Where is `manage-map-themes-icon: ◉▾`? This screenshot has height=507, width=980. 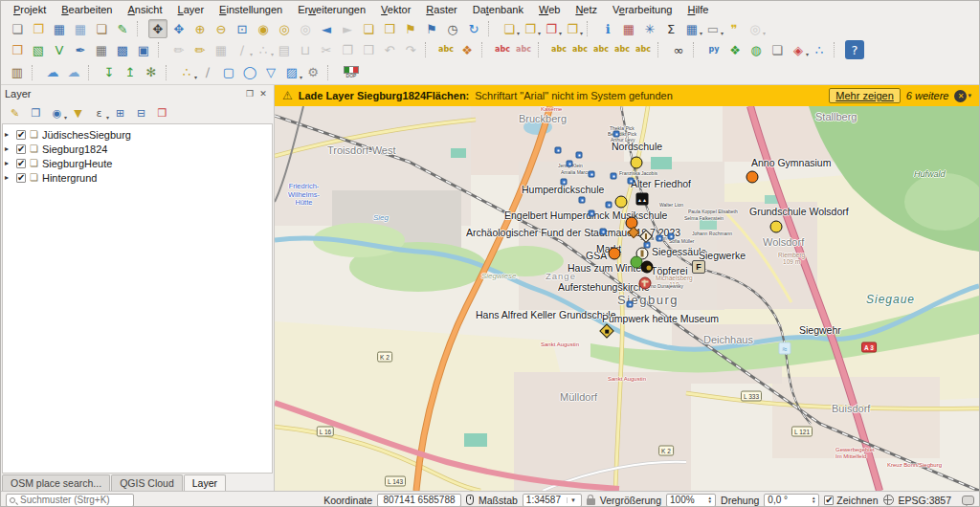 manage-map-themes-icon: ◉▾ is located at coordinates (57, 113).